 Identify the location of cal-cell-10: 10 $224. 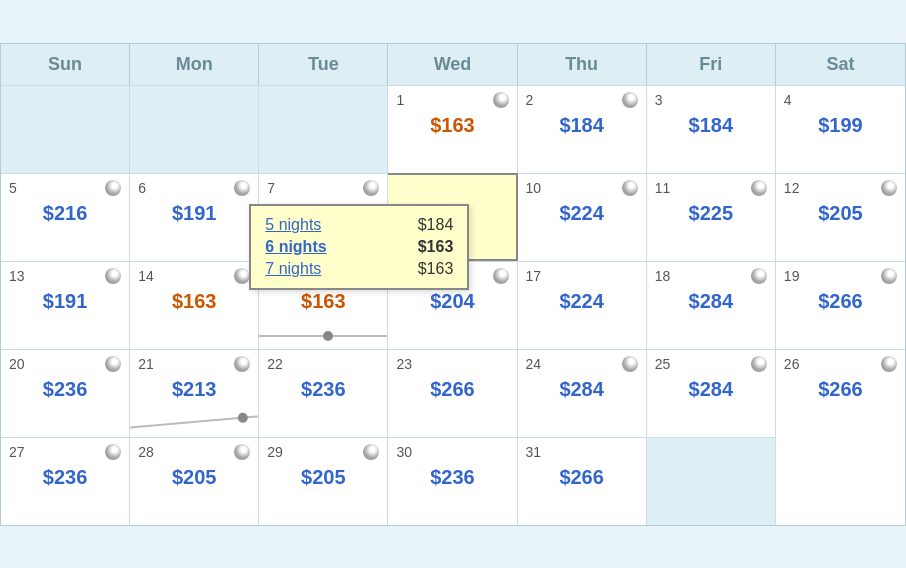
(582, 217).